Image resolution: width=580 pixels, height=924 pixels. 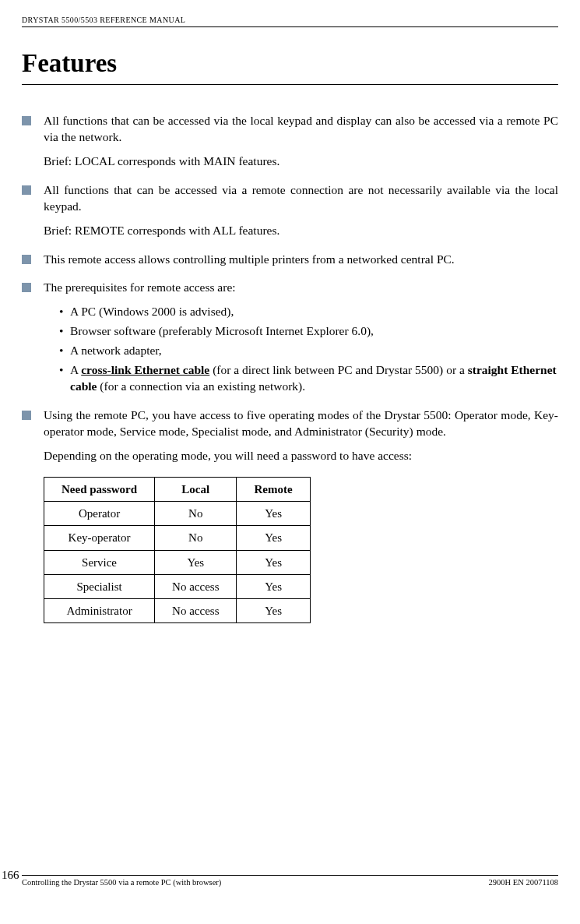 What do you see at coordinates (100, 611) in the screenshot?
I see `table-cell: Administrator` at bounding box center [100, 611].